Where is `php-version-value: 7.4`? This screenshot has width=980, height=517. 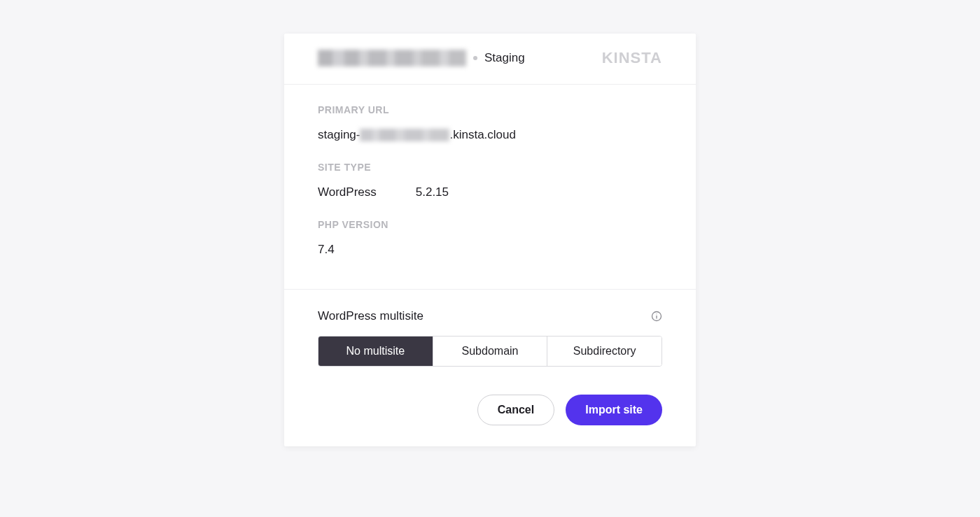 php-version-value: 7.4 is located at coordinates (490, 250).